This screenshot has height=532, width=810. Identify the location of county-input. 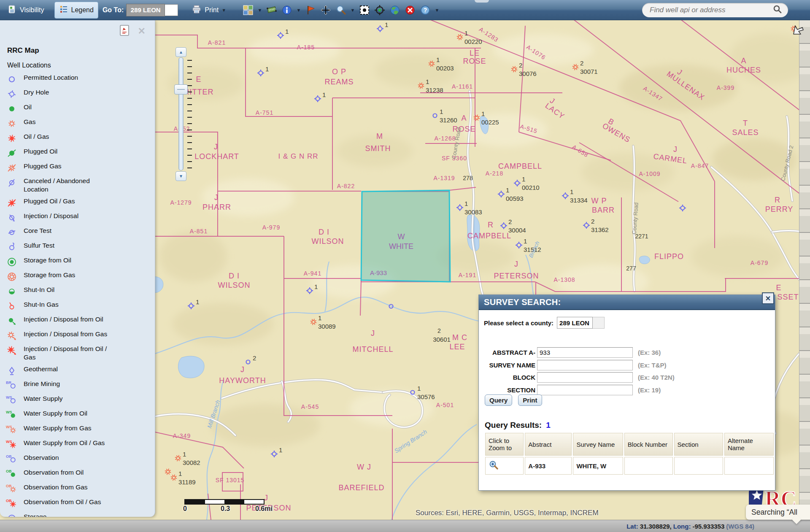
(575, 323).